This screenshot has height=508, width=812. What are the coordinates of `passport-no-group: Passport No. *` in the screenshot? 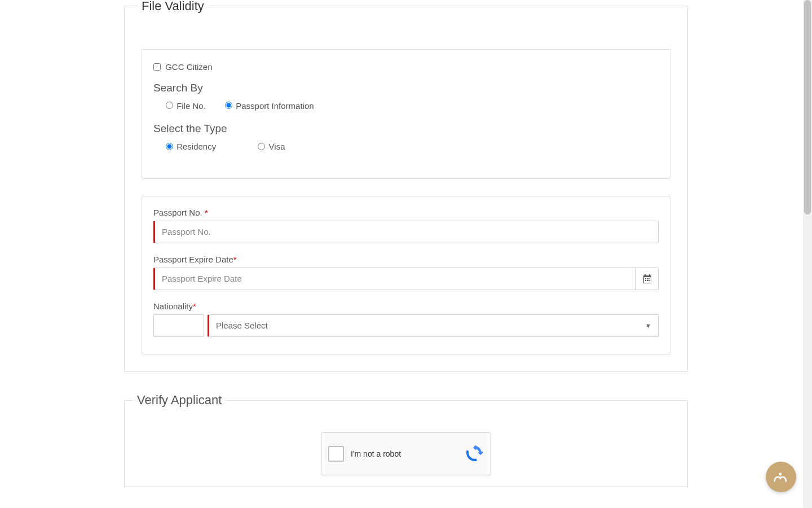 It's located at (406, 226).